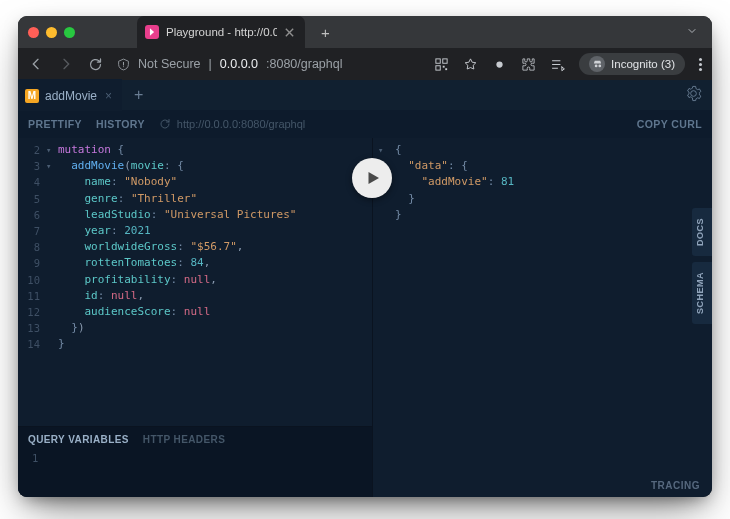 Image resolution: width=730 pixels, height=519 pixels. What do you see at coordinates (568, 64) in the screenshot?
I see `browser-action-icons: Incognito (3)` at bounding box center [568, 64].